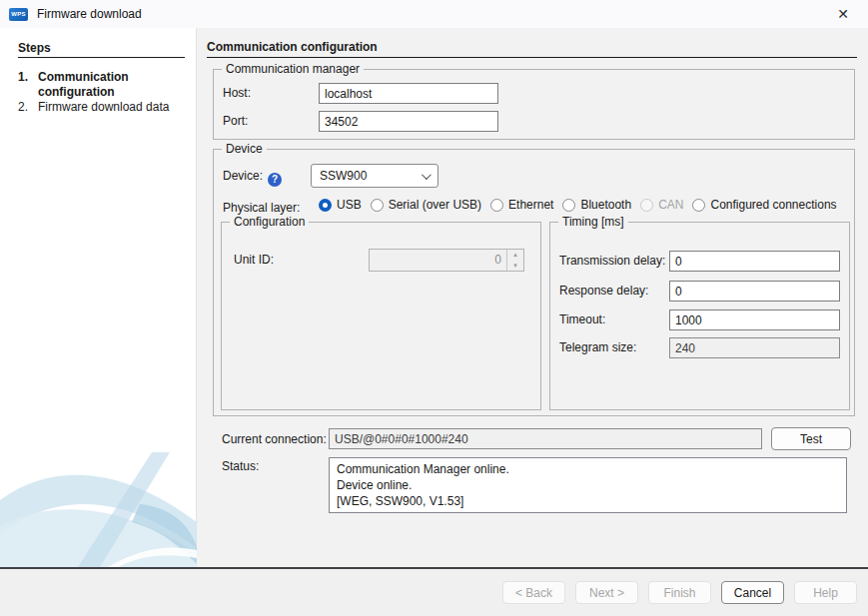 The image size is (868, 616). What do you see at coordinates (90, 14) in the screenshot?
I see `window-title: Firmware download` at bounding box center [90, 14].